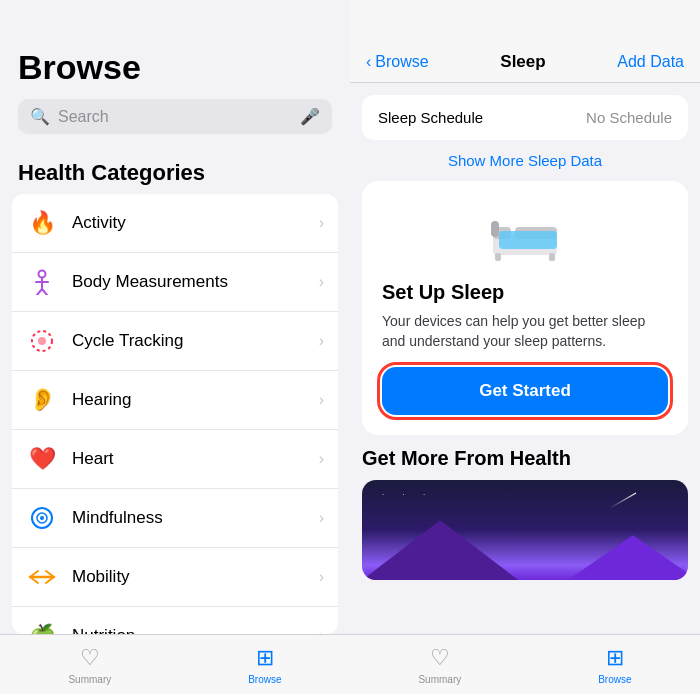 The image size is (700, 694). Describe the element at coordinates (440, 658) in the screenshot. I see `summary-tab-icon: ♡` at that location.